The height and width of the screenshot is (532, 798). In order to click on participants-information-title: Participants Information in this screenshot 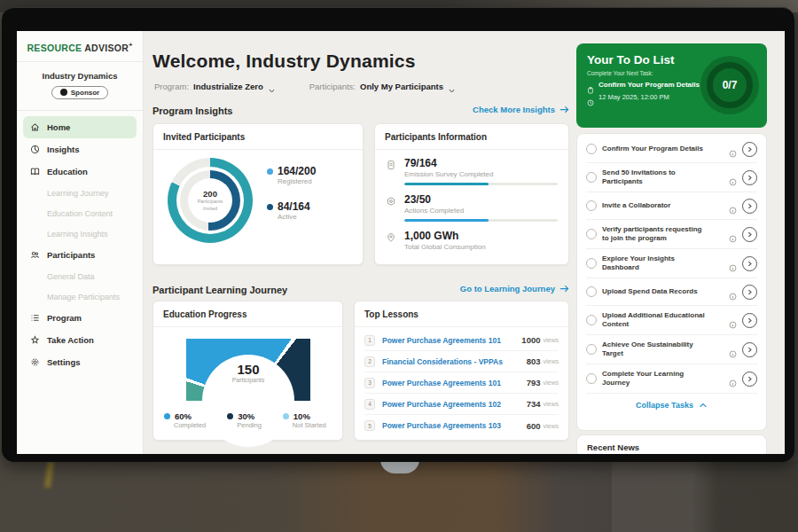, I will do `click(472, 137)`.